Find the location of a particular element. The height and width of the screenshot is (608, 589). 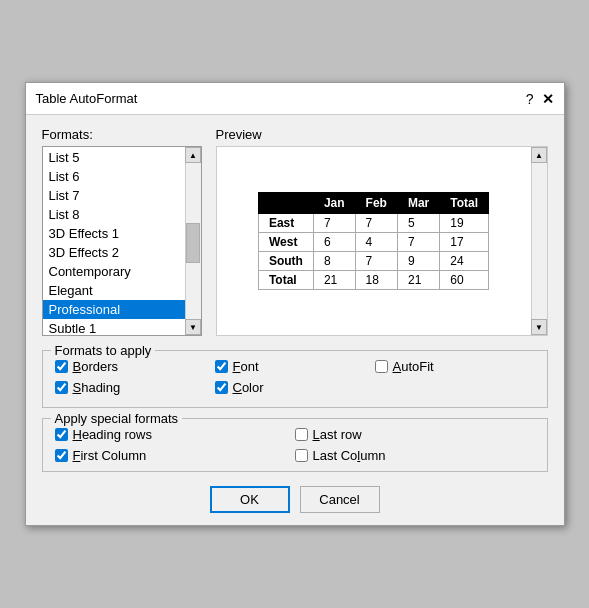

scroll-thumb is located at coordinates (193, 243).